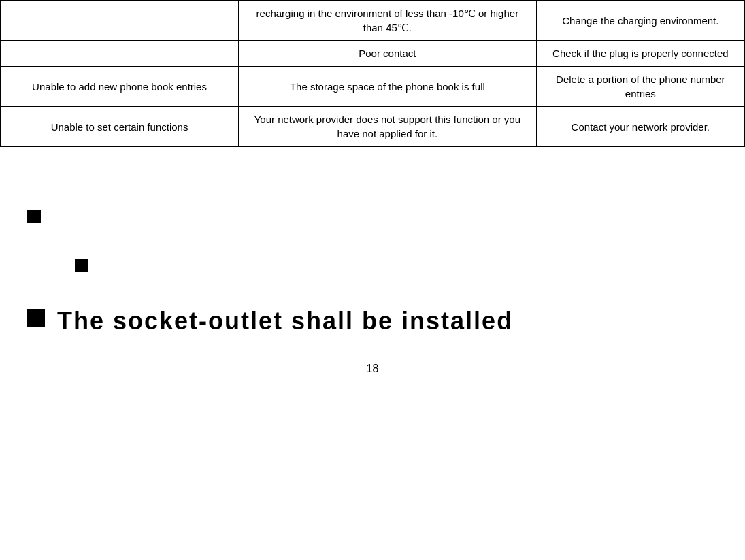 The height and width of the screenshot is (560, 745). I want to click on page-number: 18, so click(373, 369).